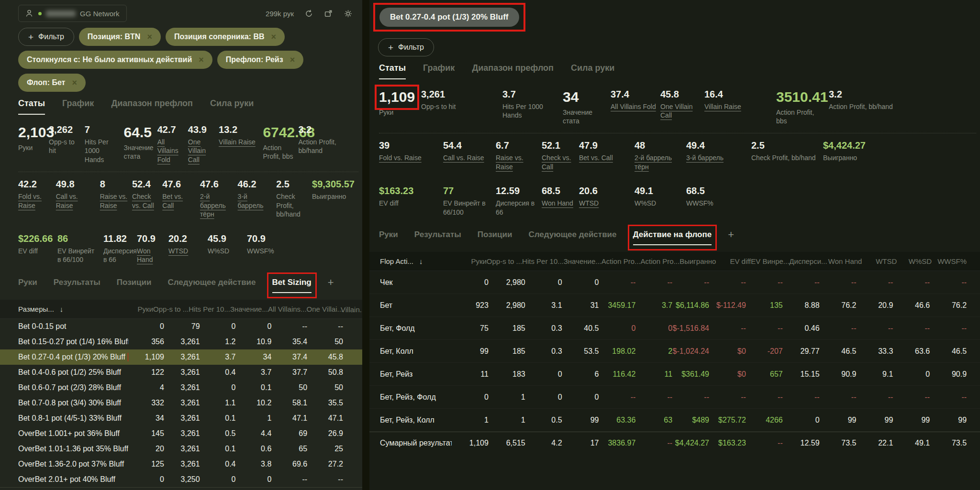  I want to click on settings-gear-icon, so click(348, 13).